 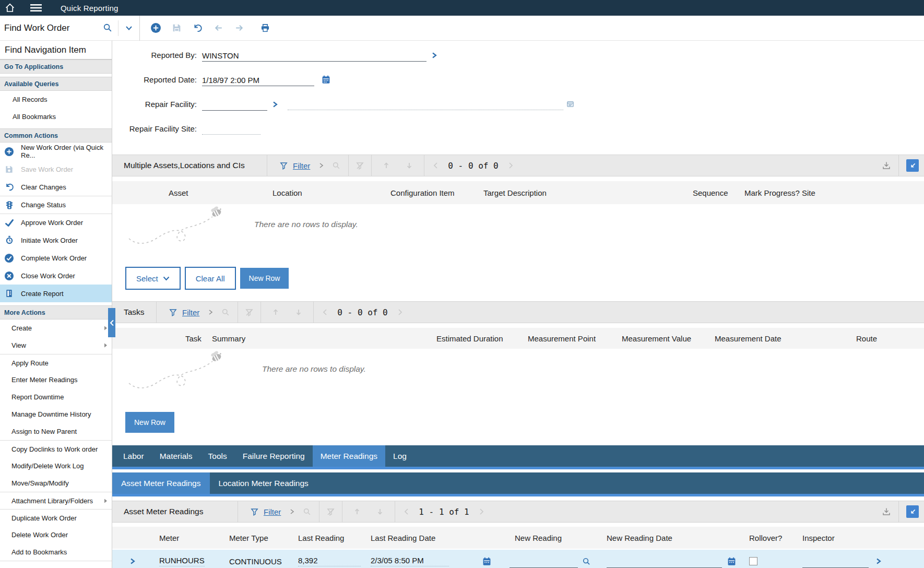 I want to click on new-reading-date-input, so click(x=664, y=562).